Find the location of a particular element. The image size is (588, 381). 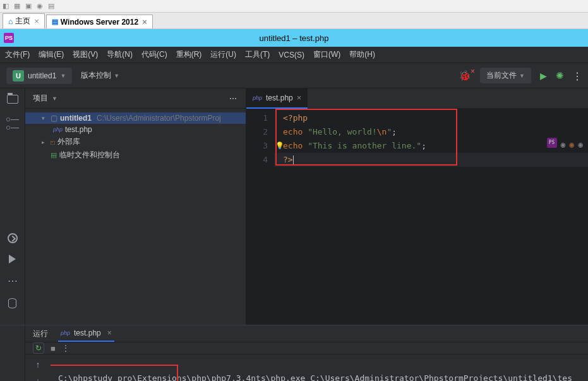

menu-help: 帮助(H) is located at coordinates (363, 54).